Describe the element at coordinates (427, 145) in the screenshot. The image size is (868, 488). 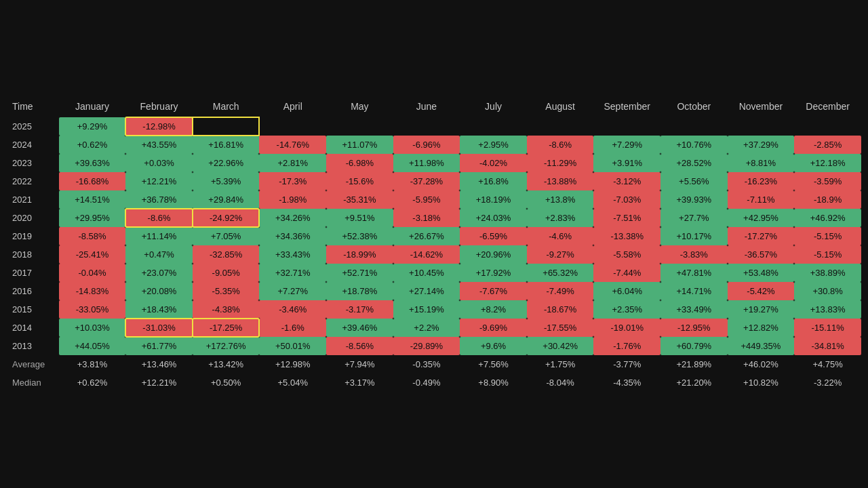
I see `data-cell: -6.96%` at that location.